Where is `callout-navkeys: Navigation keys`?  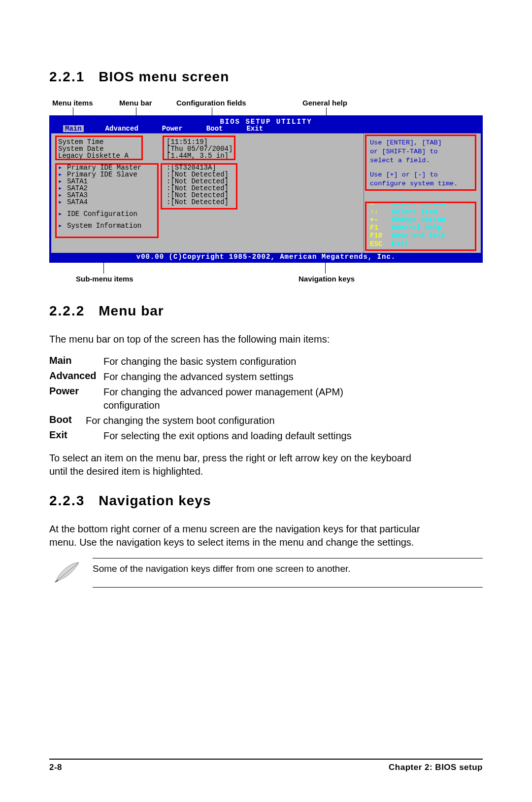 callout-navkeys: Navigation keys is located at coordinates (327, 279).